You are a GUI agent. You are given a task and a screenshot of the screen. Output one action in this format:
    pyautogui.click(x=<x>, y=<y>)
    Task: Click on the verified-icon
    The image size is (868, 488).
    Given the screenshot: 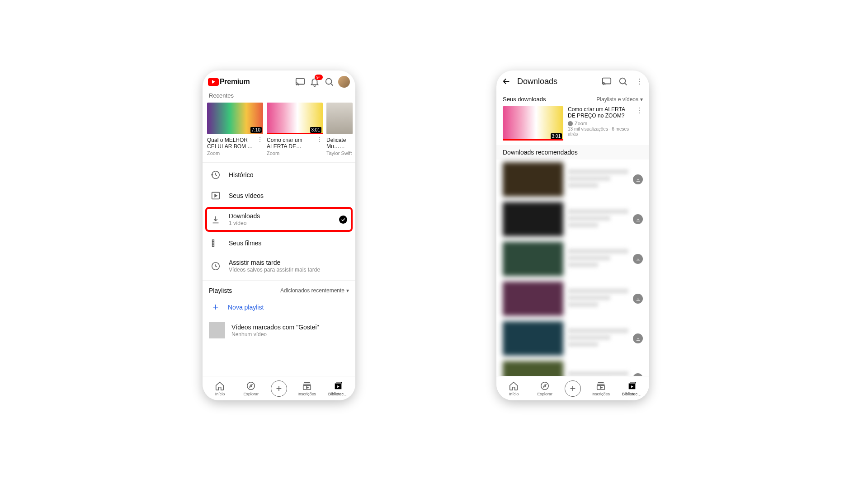 What is the action you would take?
    pyautogui.click(x=571, y=124)
    